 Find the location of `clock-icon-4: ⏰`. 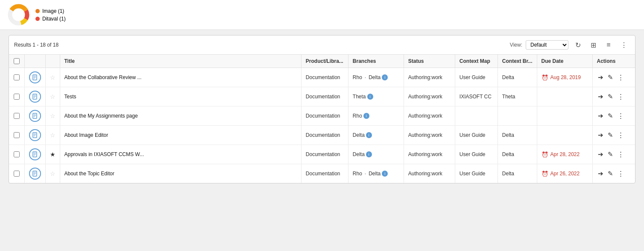

clock-icon-4: ⏰ is located at coordinates (545, 155).